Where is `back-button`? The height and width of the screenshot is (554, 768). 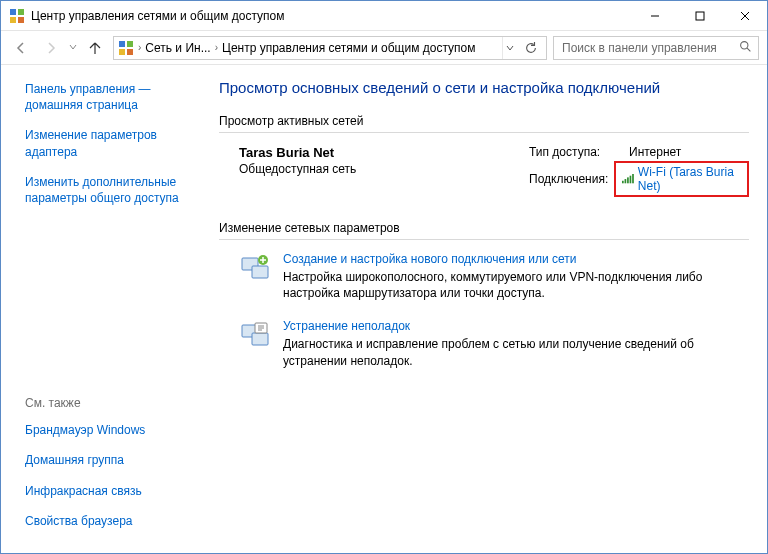 back-button is located at coordinates (21, 48).